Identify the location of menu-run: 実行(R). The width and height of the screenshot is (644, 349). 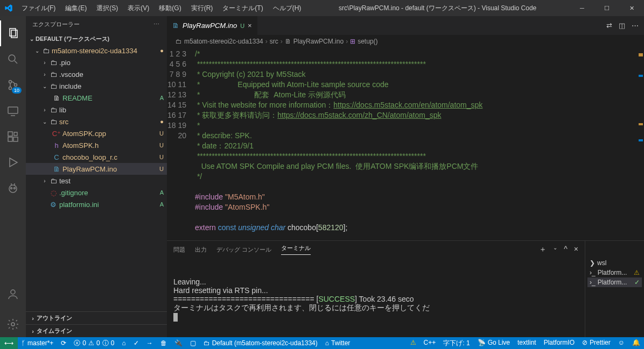
(202, 9).